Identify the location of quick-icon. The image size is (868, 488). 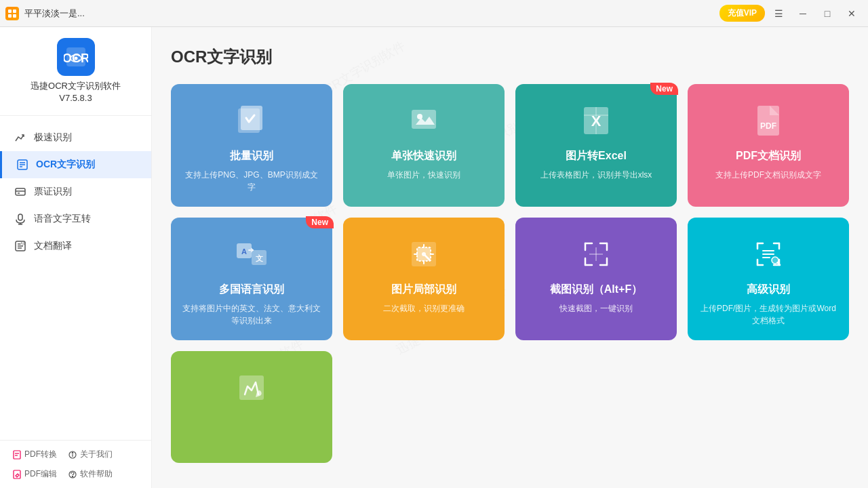
(20, 138).